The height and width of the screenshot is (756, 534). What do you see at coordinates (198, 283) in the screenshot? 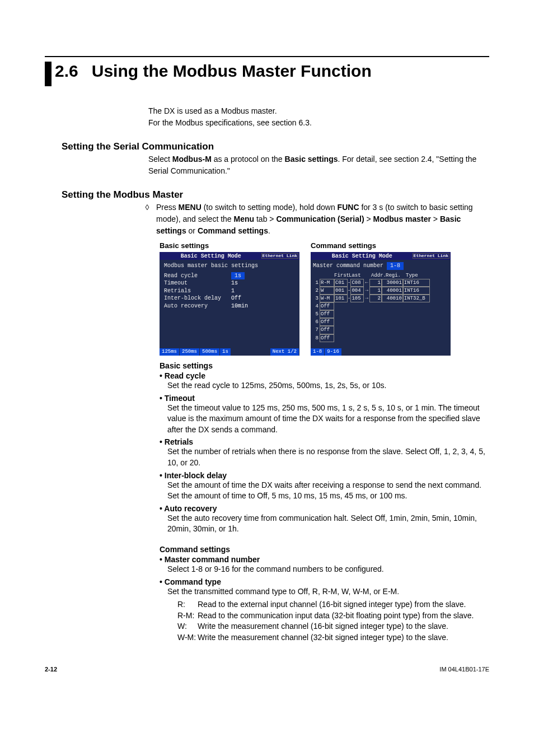
I see `field-label: Timeout` at bounding box center [198, 283].